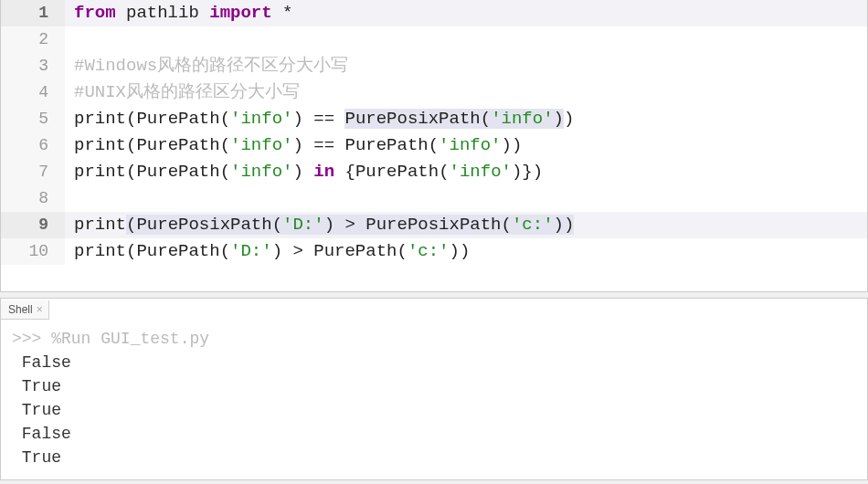 Image resolution: width=868 pixels, height=484 pixels. What do you see at coordinates (466, 146) in the screenshot?
I see `code-text: print(PurePath('info') == PurePath('info…` at bounding box center [466, 146].